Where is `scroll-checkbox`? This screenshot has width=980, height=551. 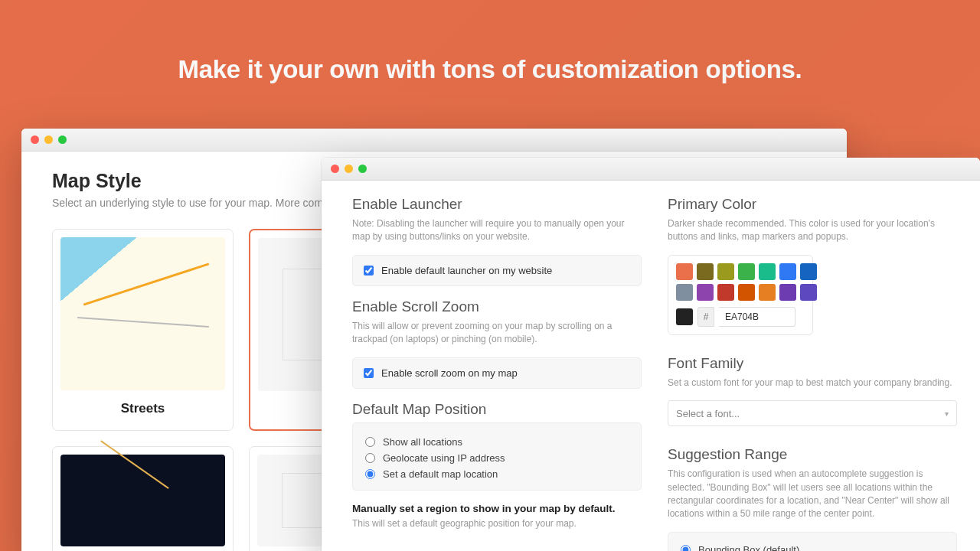 scroll-checkbox is located at coordinates (369, 373).